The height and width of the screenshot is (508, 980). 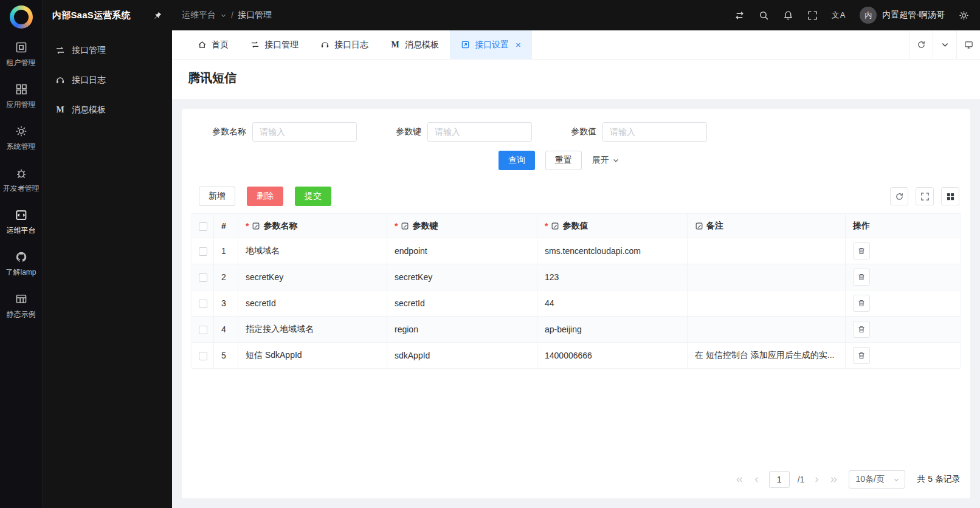 I want to click on tab-actions-dropdown, so click(x=945, y=45).